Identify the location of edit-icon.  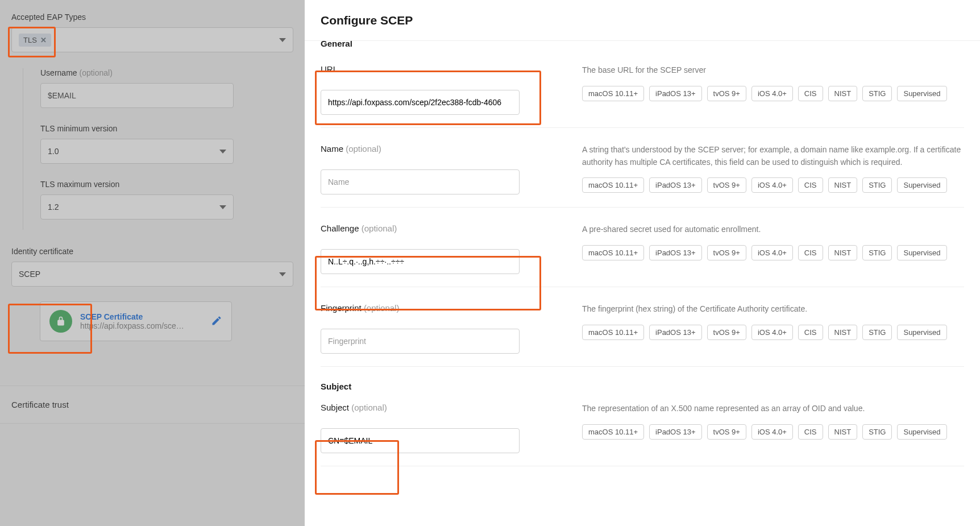
(217, 322).